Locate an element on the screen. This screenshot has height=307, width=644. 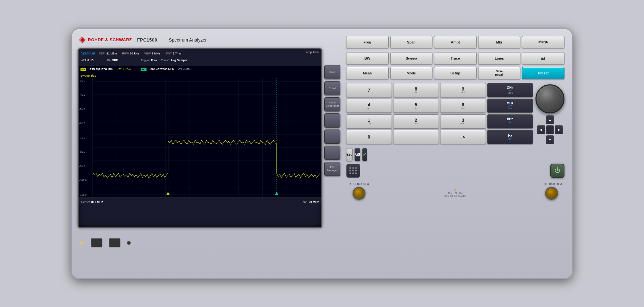
key-1: 1pqrs is located at coordinates (369, 121).